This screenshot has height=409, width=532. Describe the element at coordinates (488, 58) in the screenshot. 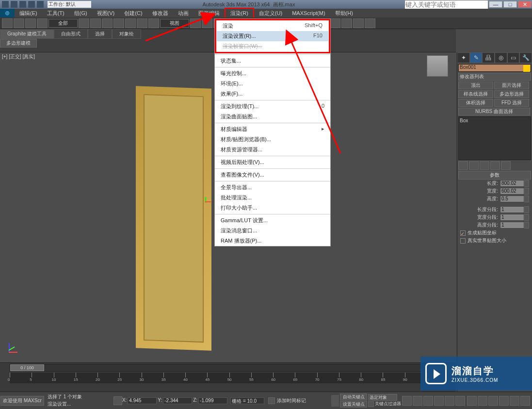

I see `tab-hierarchy-icon: 品` at that location.